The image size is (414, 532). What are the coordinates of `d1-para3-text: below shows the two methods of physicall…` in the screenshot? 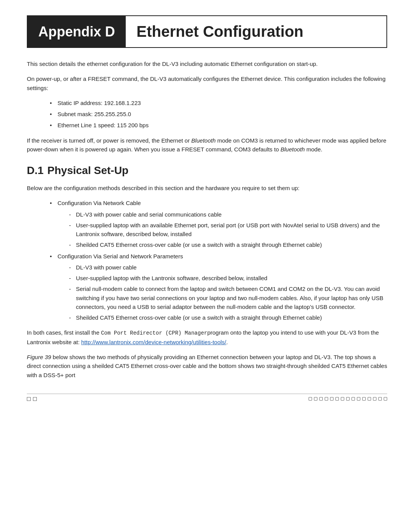 It's located at (207, 366).